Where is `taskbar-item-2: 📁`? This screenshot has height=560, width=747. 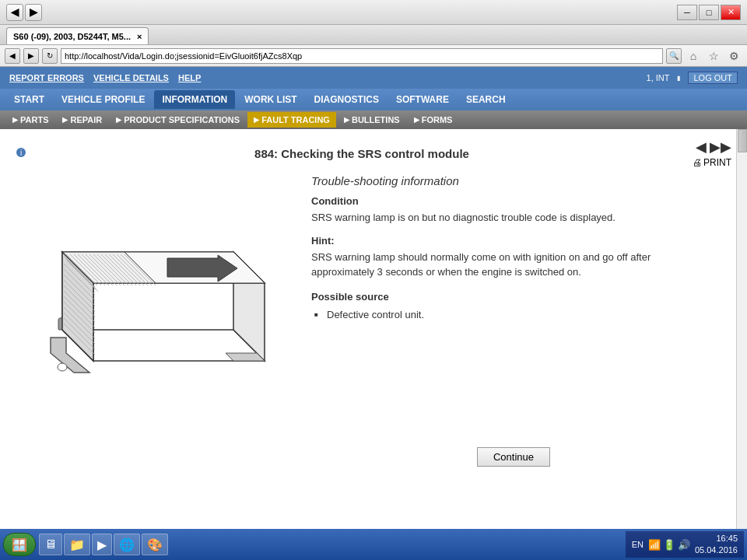
taskbar-item-2: 📁 is located at coordinates (77, 544).